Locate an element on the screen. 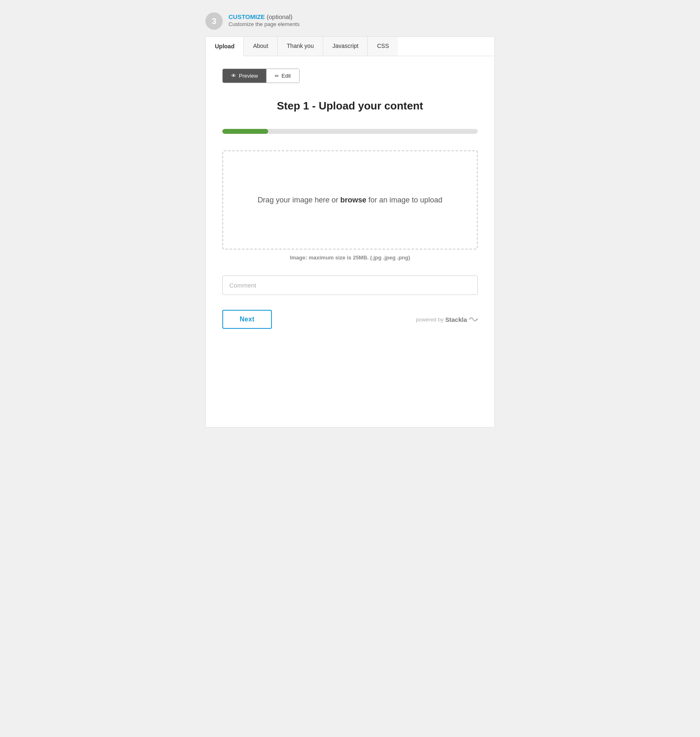 The image size is (700, 737). step-optional-label: (optional) is located at coordinates (279, 17).